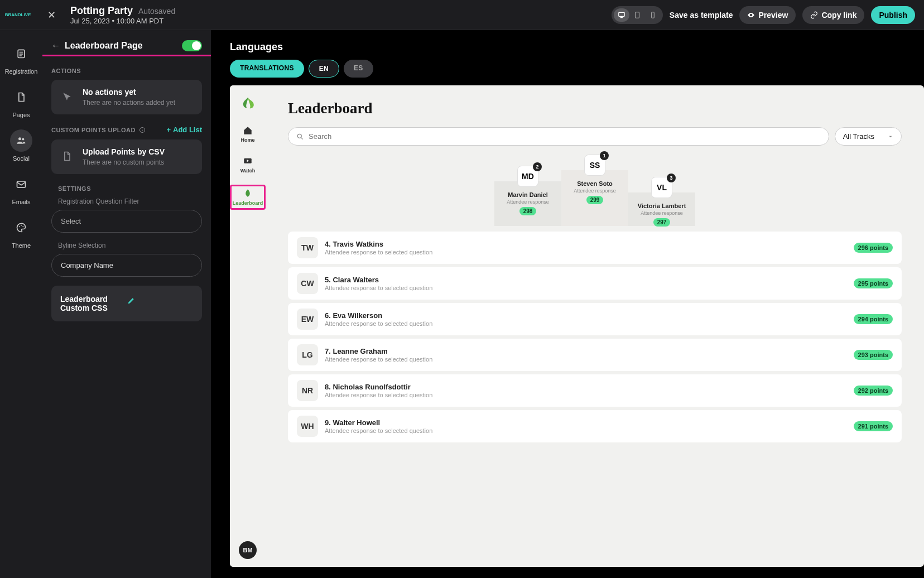 The height and width of the screenshot is (578, 924). Describe the element at coordinates (18, 15) in the screenshot. I see `brand-logo: BRANDLIVE` at that location.